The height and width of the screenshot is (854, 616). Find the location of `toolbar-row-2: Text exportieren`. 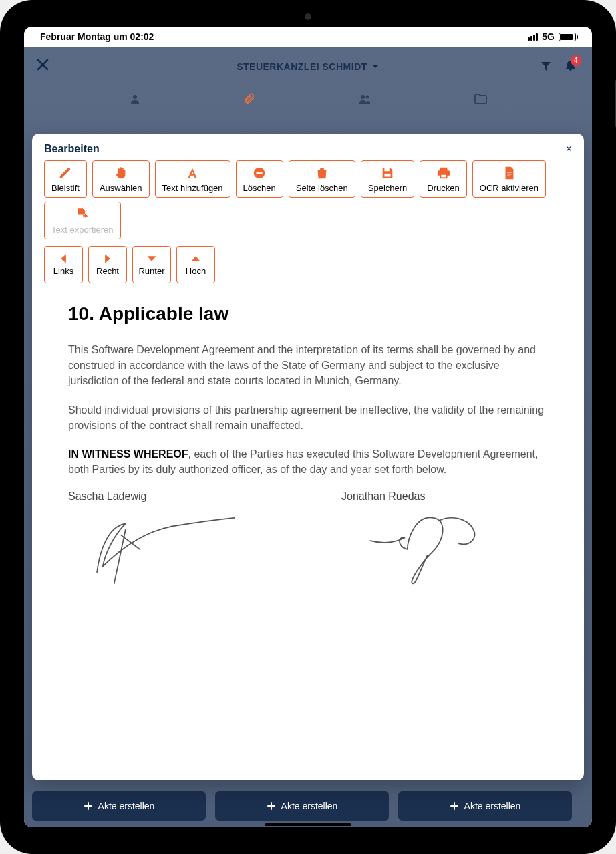

toolbar-row-2: Text exportieren is located at coordinates (308, 223).